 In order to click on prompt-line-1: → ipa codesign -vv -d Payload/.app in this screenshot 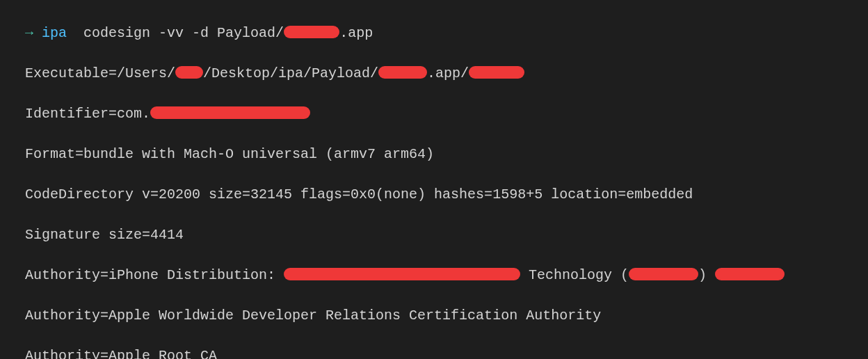, I will do `click(434, 23)`.